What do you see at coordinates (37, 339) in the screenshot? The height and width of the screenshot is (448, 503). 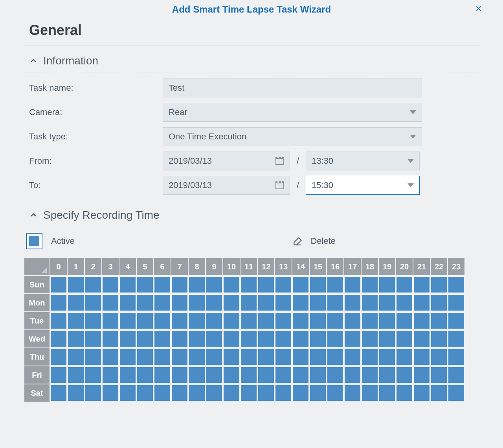 I see `schedule-day-header: Wed` at bounding box center [37, 339].